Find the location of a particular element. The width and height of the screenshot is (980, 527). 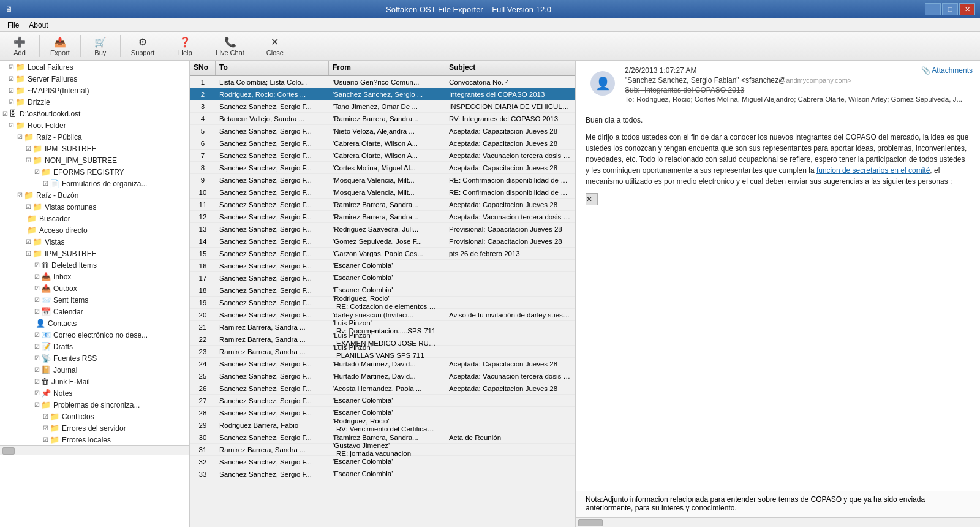

sidebar-item-formularios: ☑ 📄 Formularios de organiza... is located at coordinates (94, 184).